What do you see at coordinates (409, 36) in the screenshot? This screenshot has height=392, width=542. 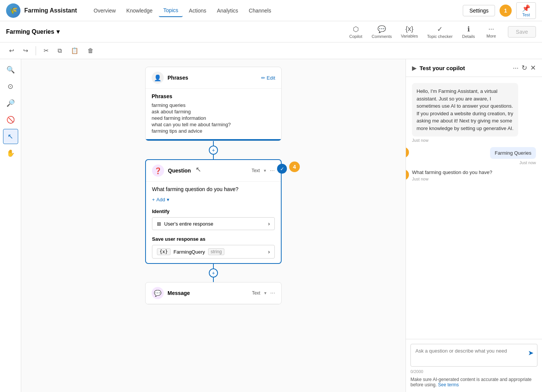 I see `variables-label: Variables` at bounding box center [409, 36].